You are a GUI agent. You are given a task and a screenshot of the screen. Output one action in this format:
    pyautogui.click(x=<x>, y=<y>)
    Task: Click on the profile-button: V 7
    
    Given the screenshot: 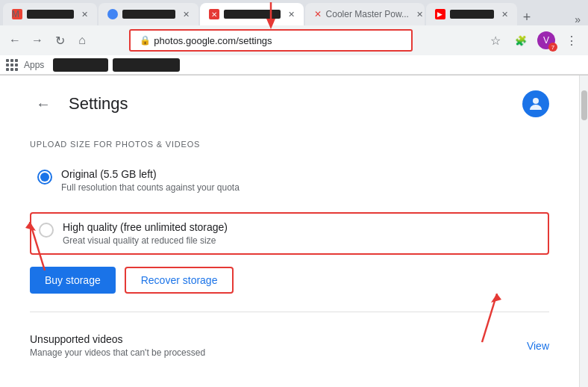 What is the action you would take?
    pyautogui.click(x=546, y=40)
    